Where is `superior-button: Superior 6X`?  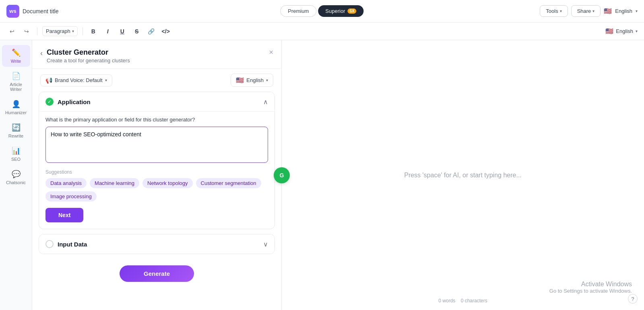 superior-button: Superior 6X is located at coordinates (341, 11).